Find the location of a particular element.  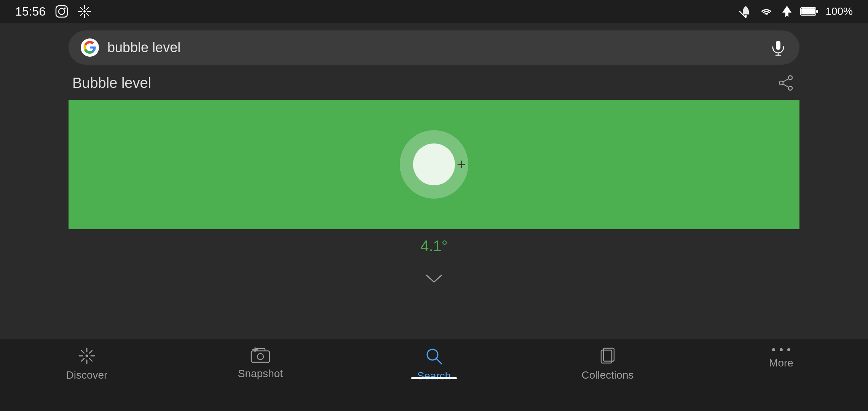

search-icon is located at coordinates (434, 356).